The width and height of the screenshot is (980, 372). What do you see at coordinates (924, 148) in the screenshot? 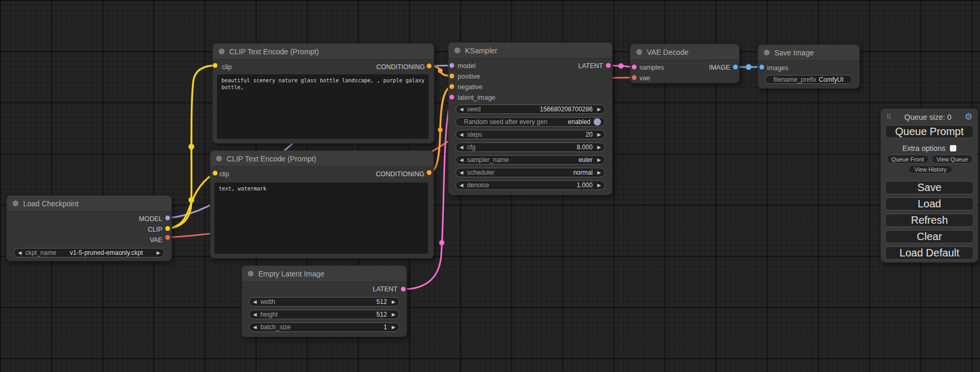
I see `extra-options-label: Extra options` at bounding box center [924, 148].